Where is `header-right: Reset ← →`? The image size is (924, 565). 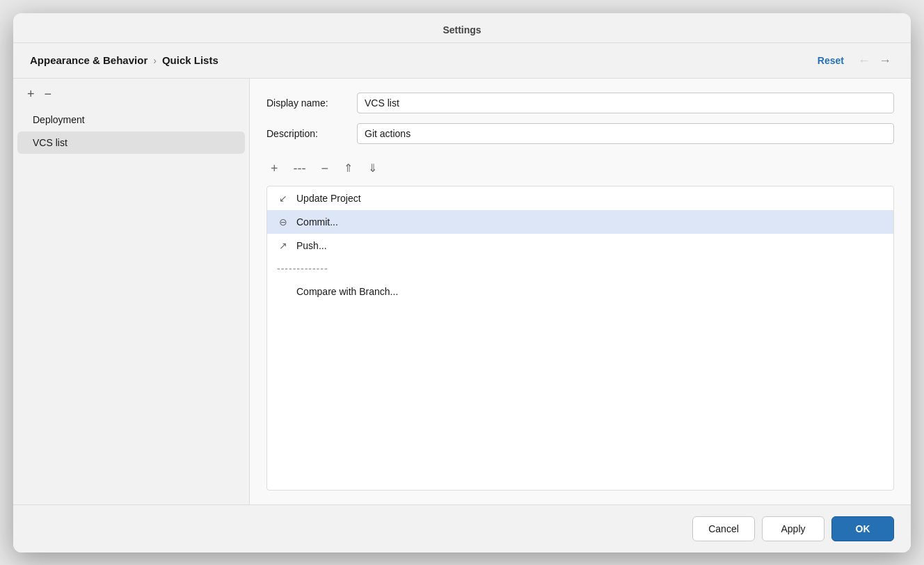
header-right: Reset ← → is located at coordinates (856, 61).